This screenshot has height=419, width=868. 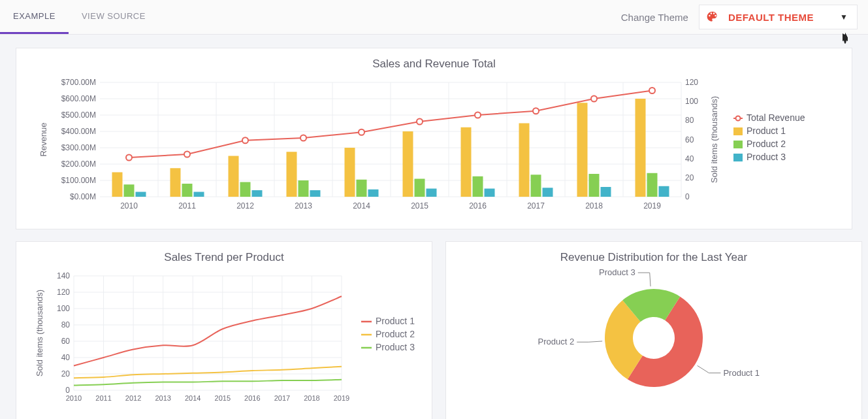 I want to click on svg-text: $300.00M, so click(x=78, y=148).